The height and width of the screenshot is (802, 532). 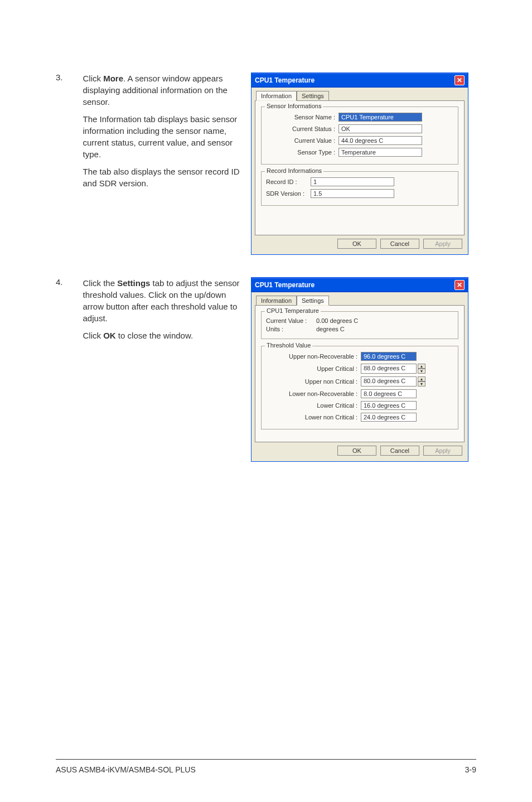 What do you see at coordinates (288, 194) in the screenshot?
I see `sdr-version-label: SDR Version :` at bounding box center [288, 194].